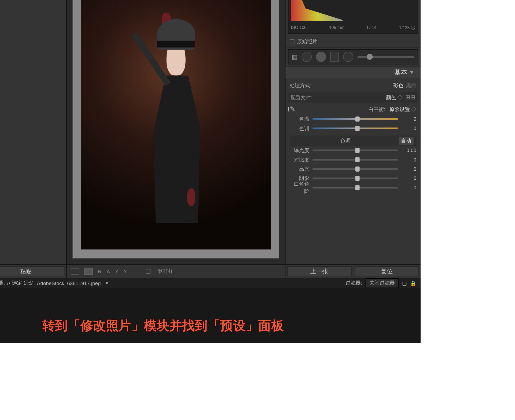 The height and width of the screenshot is (420, 515). Describe the element at coordinates (411, 85) in the screenshot. I see `treatment-bw: 黑白` at that location.